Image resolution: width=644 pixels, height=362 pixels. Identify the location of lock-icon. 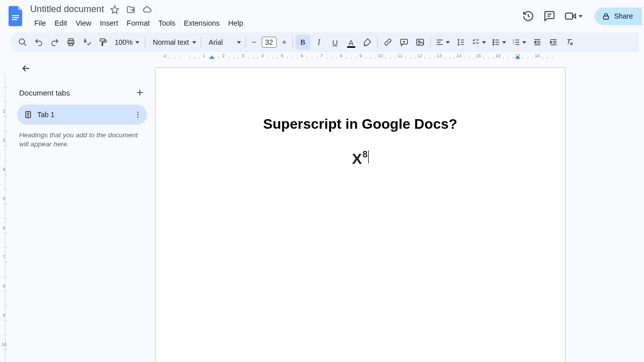
(606, 16).